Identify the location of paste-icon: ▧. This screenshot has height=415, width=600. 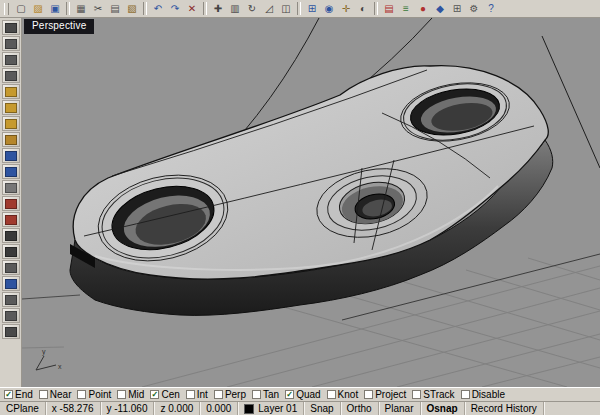
(132, 8).